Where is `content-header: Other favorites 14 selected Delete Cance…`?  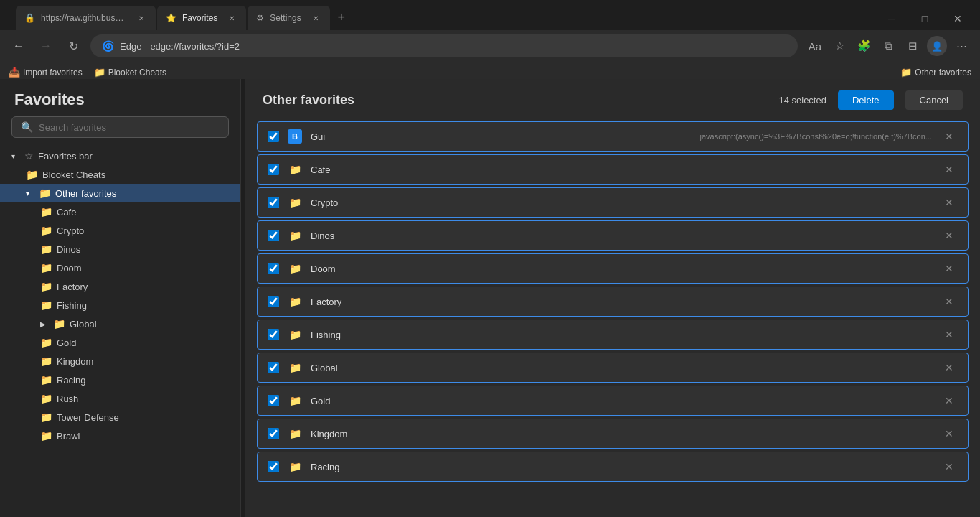 content-header: Other favorites 14 selected Delete Cance… is located at coordinates (613, 101).